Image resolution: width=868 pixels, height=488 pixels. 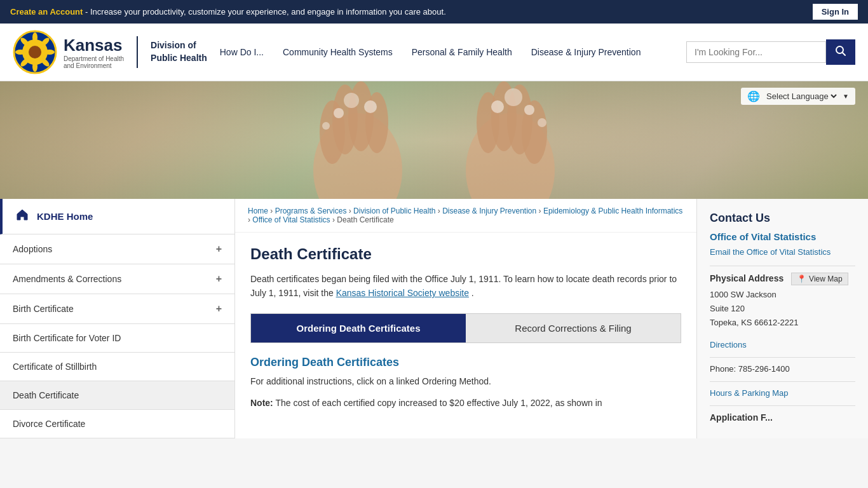 What do you see at coordinates (466, 216) in the screenshot?
I see `breadcrumb: Home › Programs & Services › Division of…` at bounding box center [466, 216].